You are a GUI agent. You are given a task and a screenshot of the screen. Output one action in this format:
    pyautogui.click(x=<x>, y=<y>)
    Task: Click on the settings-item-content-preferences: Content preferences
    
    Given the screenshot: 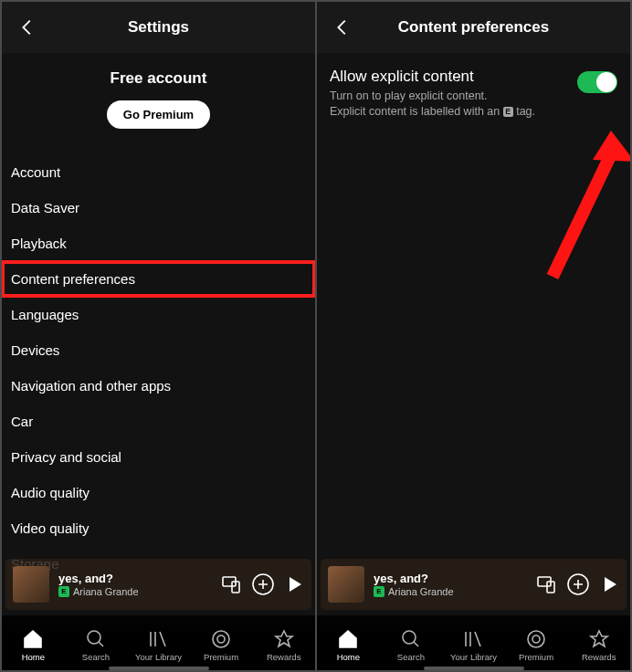 What is the action you would take?
    pyautogui.click(x=159, y=279)
    